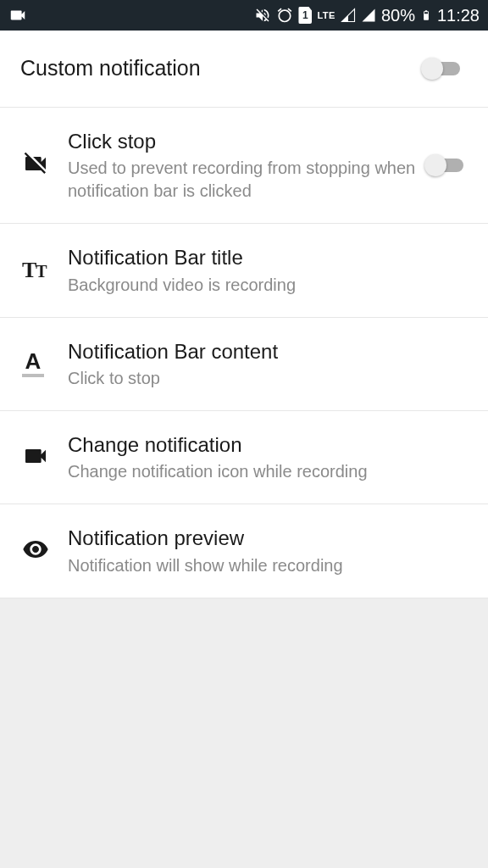  What do you see at coordinates (285, 15) in the screenshot?
I see `alarm-icon` at bounding box center [285, 15].